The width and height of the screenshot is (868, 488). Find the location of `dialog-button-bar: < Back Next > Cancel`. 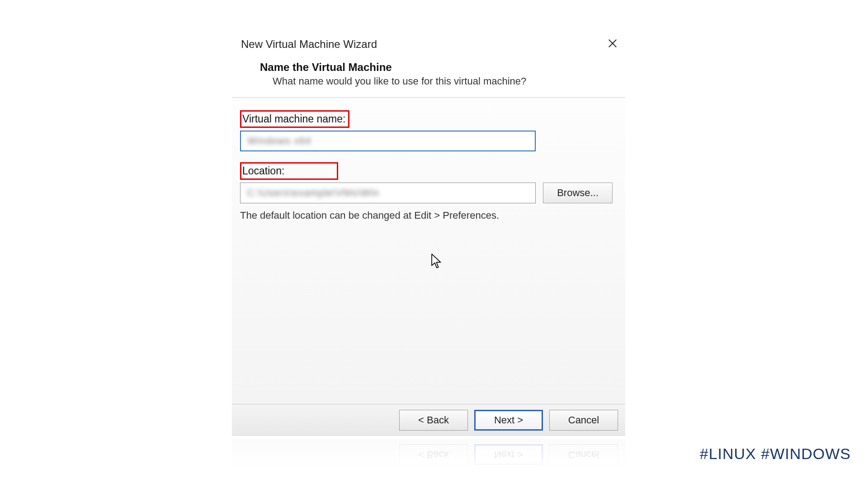

dialog-button-bar: < Back Next > Cancel is located at coordinates (429, 420).